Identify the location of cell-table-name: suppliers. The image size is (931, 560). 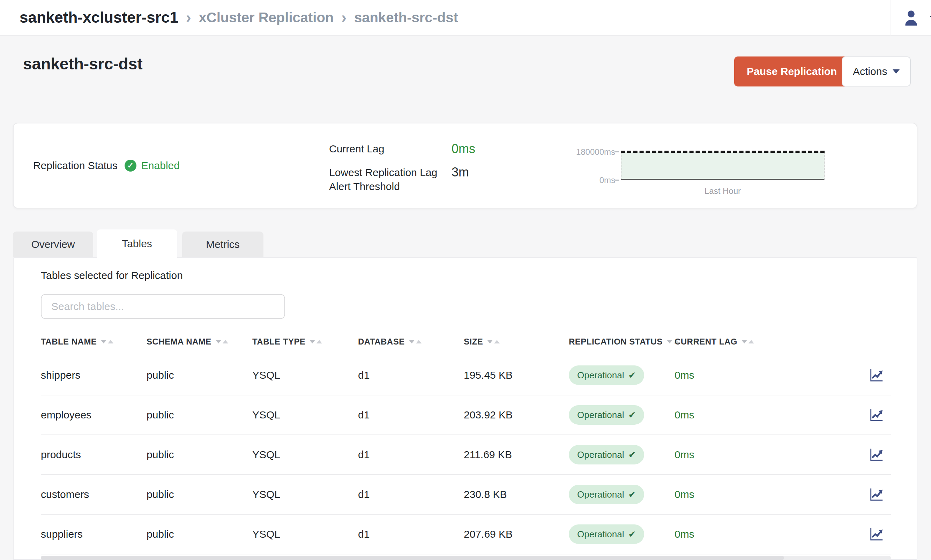
(94, 534).